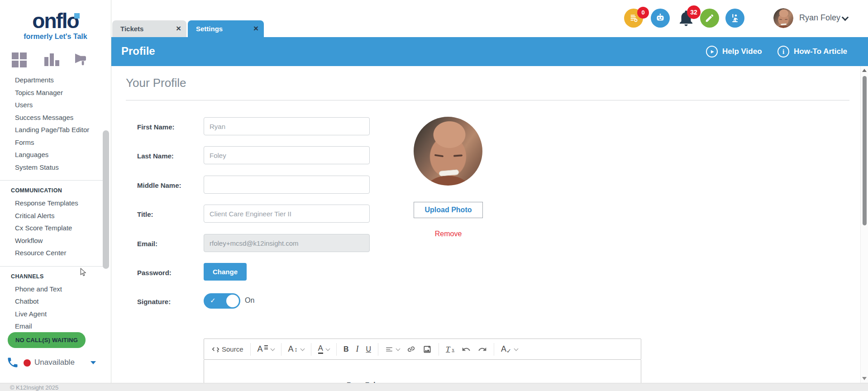  What do you see at coordinates (510, 349) in the screenshot?
I see `spell-check-style-button: A✓` at bounding box center [510, 349].